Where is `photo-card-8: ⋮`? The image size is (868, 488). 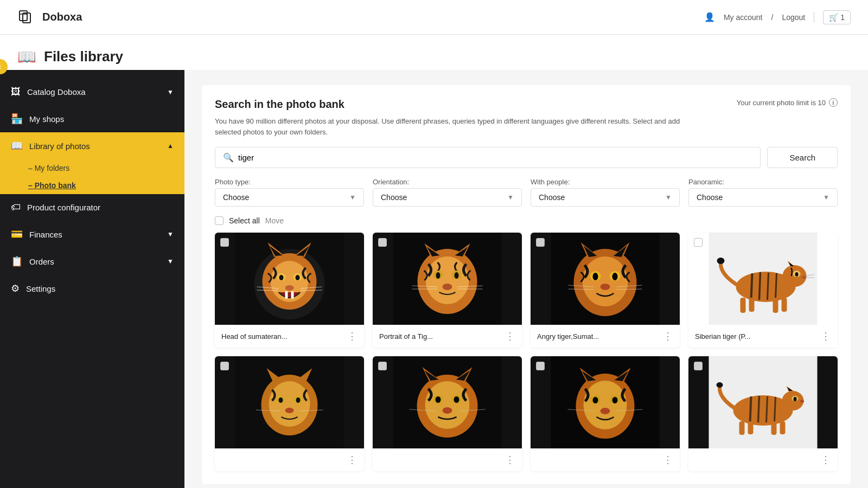 photo-card-8: ⋮ is located at coordinates (763, 414).